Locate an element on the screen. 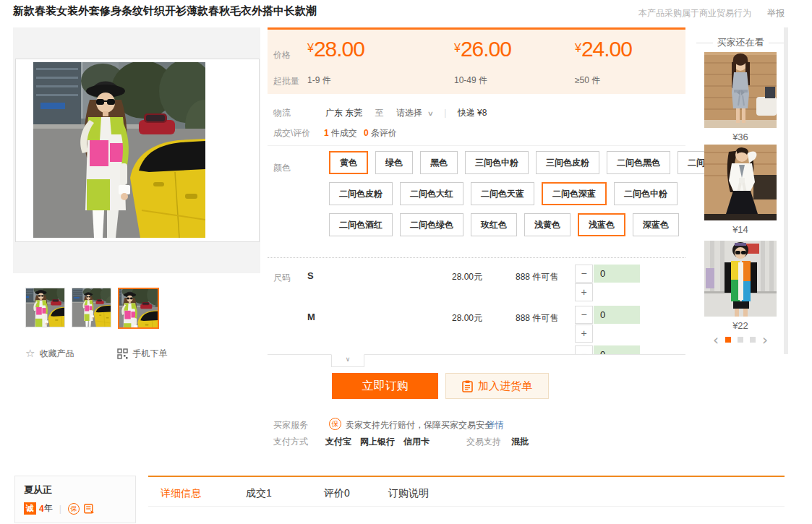 The image size is (812, 524). deals-label: 成交\评价 is located at coordinates (292, 133).